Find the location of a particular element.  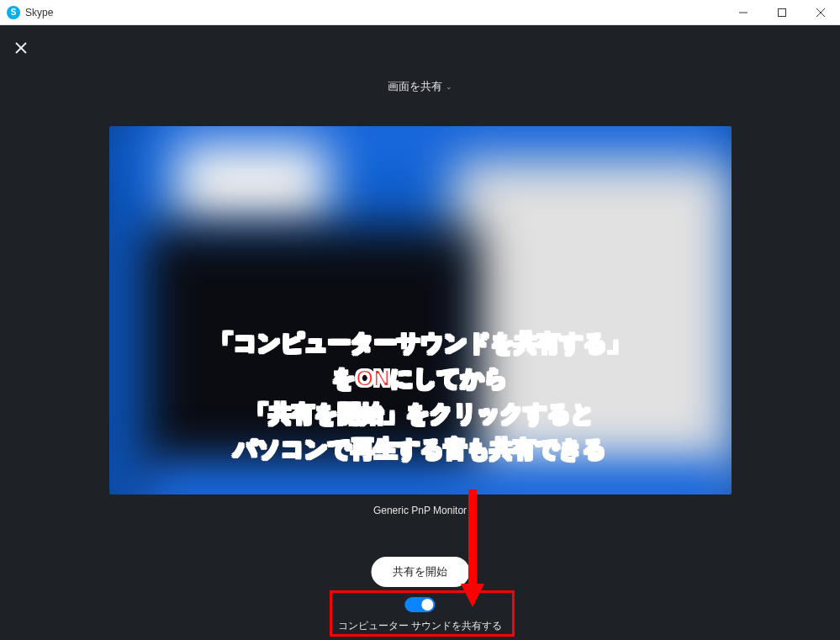

minimize-button is located at coordinates (743, 12).